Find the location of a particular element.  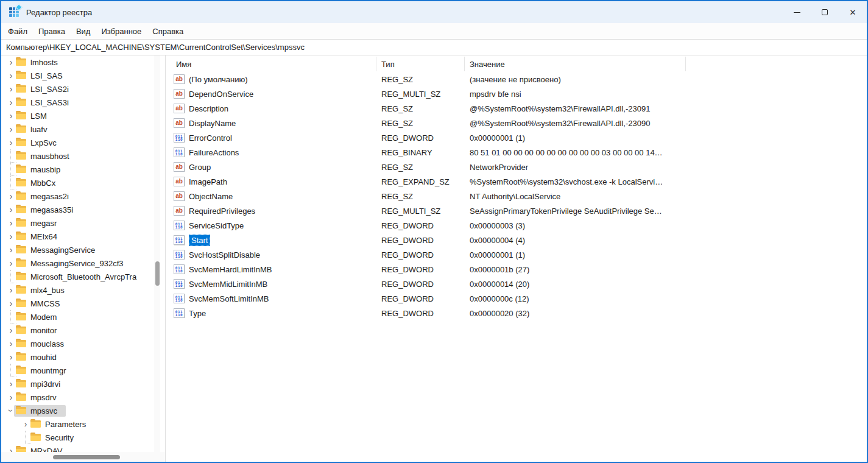

tree-item-body: LSI_SAS2i is located at coordinates (43, 89).